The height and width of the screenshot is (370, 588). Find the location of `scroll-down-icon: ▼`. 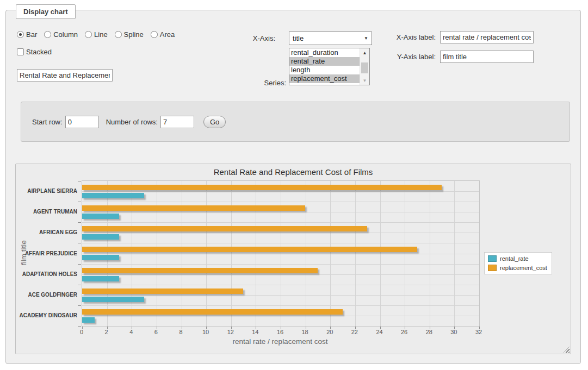

scroll-down-icon: ▼ is located at coordinates (364, 80).